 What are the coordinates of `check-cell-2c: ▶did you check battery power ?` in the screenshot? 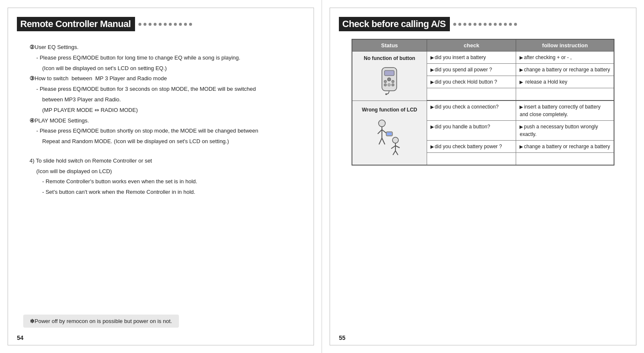 It's located at (471, 147).